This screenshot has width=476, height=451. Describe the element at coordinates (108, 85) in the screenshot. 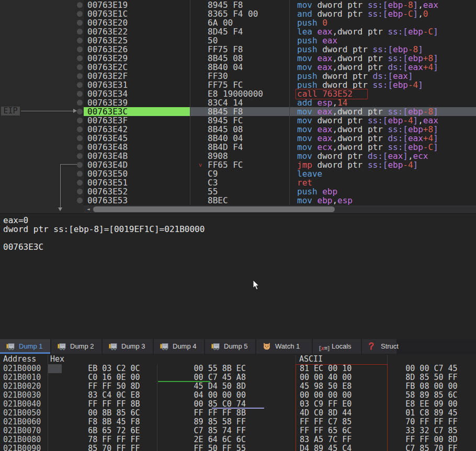

I see `instruction-address: 00763E31` at that location.